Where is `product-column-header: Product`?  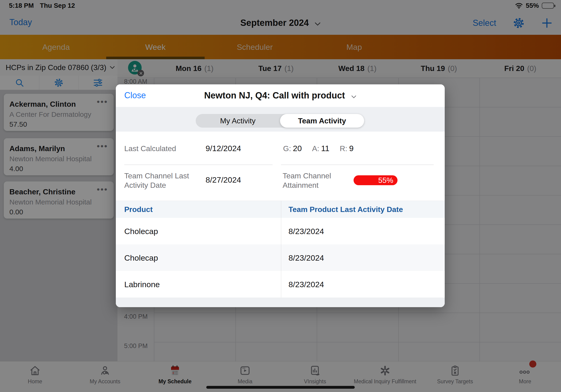
product-column-header: Product is located at coordinates (139, 210).